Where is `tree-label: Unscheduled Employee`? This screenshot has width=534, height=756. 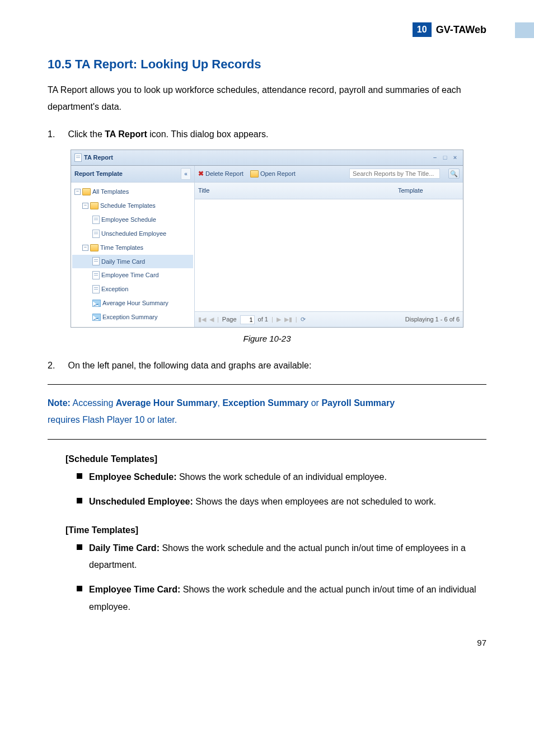 tree-label: Unscheduled Employee is located at coordinates (134, 234).